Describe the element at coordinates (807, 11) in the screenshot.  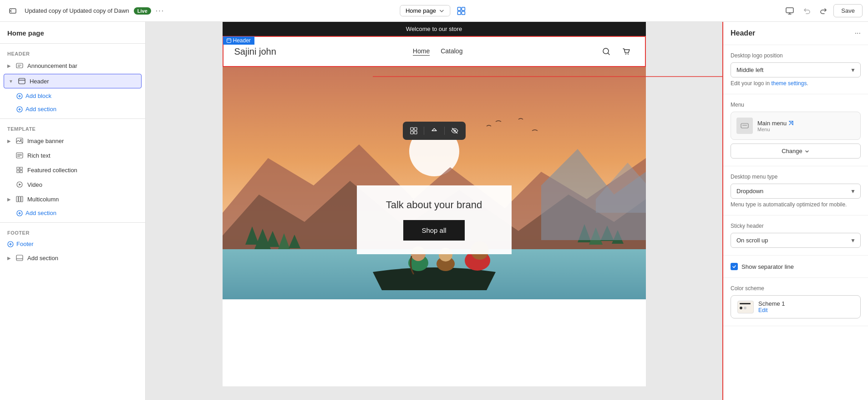
I see `undo-button` at that location.